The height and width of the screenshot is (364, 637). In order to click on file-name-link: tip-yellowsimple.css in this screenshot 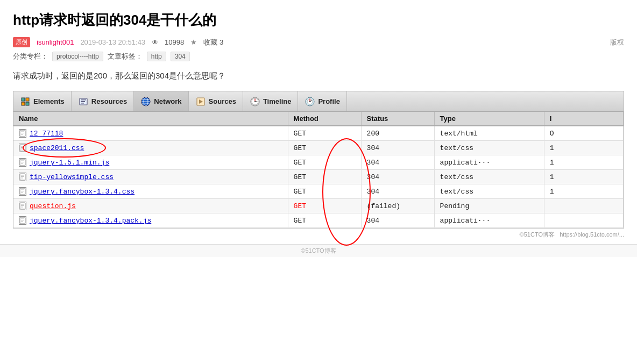, I will do `click(72, 177)`.